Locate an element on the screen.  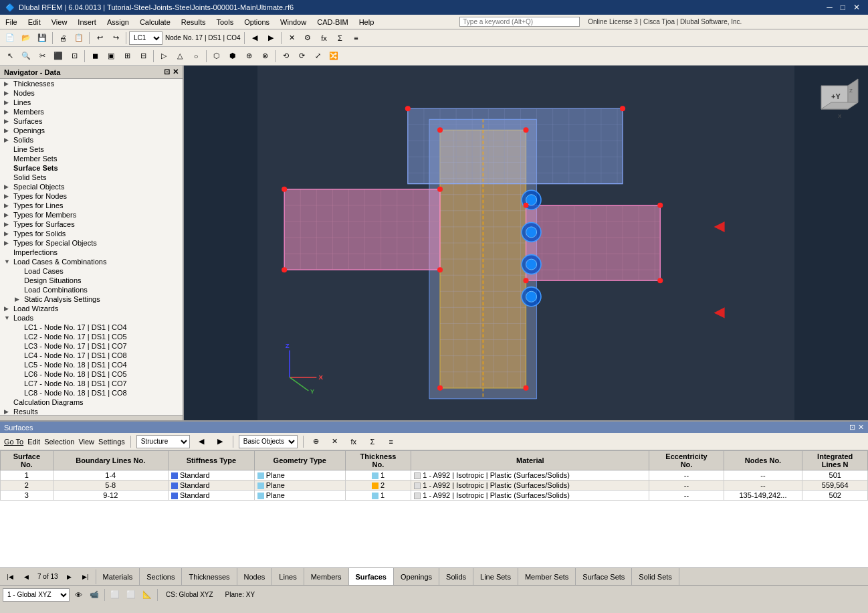
tree-item: ▶ Thicknesses is located at coordinates (91, 84).